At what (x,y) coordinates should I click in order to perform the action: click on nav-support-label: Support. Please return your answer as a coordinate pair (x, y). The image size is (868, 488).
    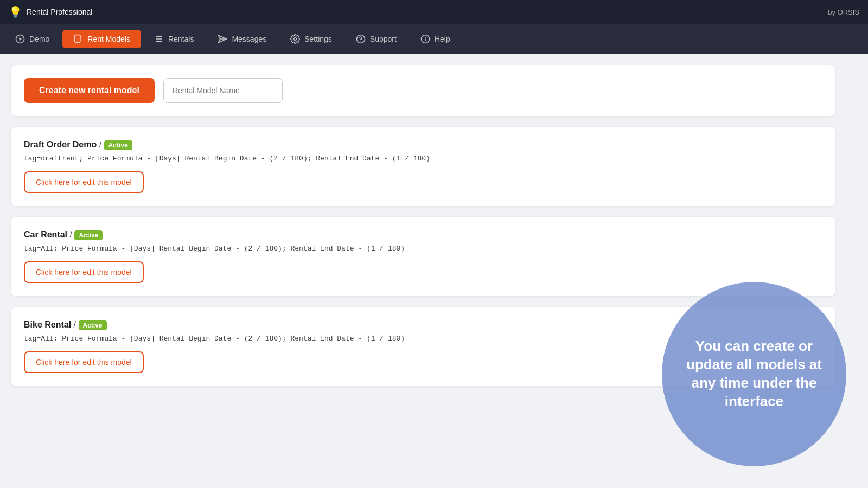
    Looking at the image, I should click on (383, 39).